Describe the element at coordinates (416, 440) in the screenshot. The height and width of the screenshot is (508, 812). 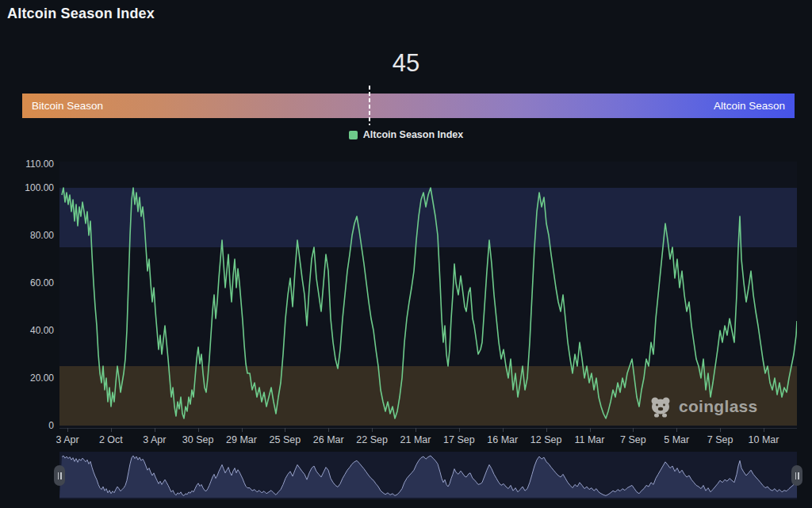
I see `x-axis-label: 21 Mar` at that location.